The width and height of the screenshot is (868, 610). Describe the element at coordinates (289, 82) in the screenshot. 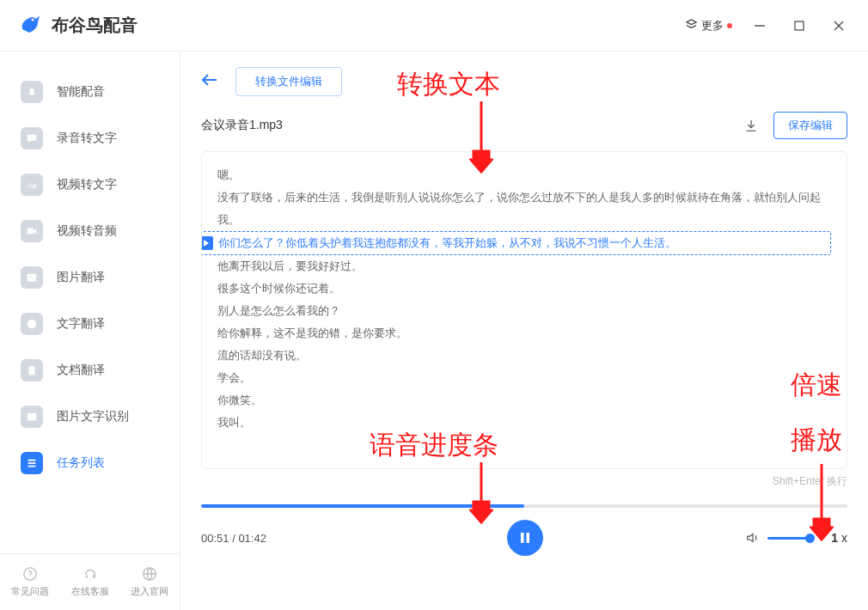

I see `edit-mode-button: 转换文件编辑` at that location.